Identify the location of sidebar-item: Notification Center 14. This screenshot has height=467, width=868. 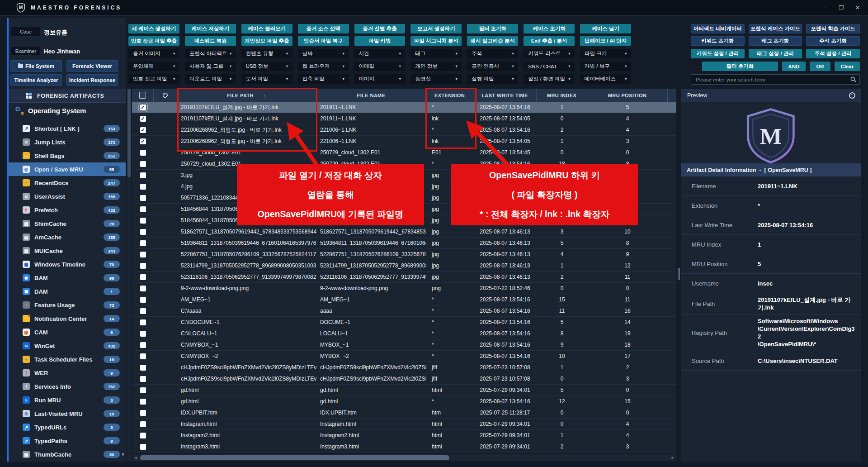
(67, 319).